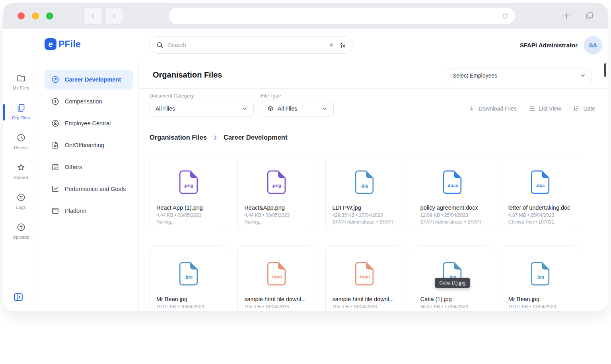 This screenshot has width=611, height=364. What do you see at coordinates (520, 76) in the screenshot?
I see `select-employees-dropdown: Select Employees` at bounding box center [520, 76].